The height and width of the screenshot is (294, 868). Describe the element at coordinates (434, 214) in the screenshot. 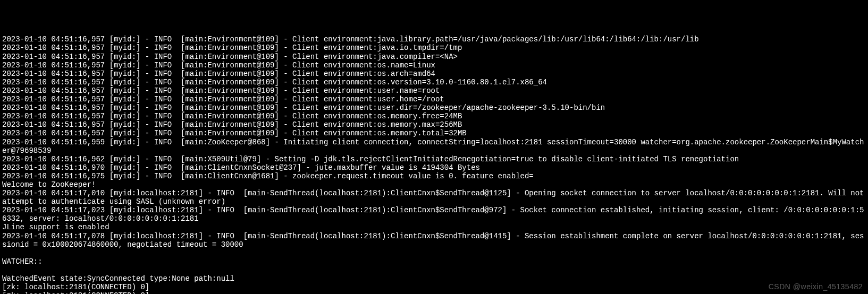

I see `terminal-line: 2023-01-10 04:51:17,023 [myid:localhost:…` at that location.